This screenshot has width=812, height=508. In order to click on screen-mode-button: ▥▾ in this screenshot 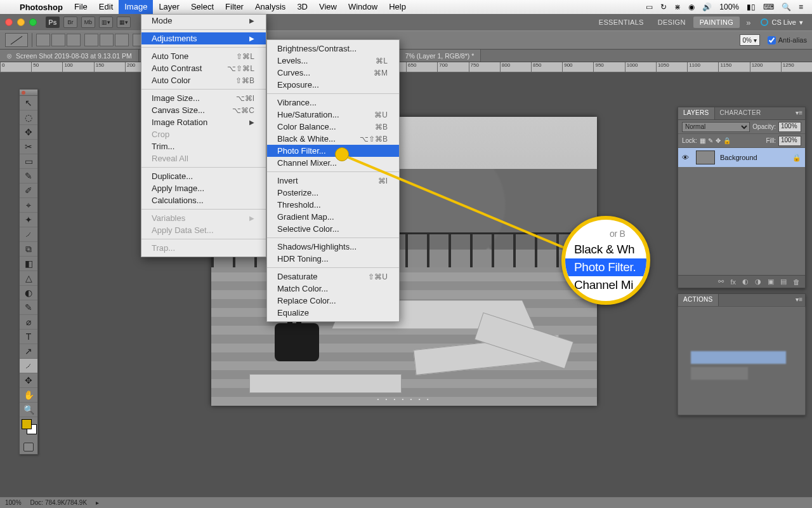, I will do `click(106, 22)`.